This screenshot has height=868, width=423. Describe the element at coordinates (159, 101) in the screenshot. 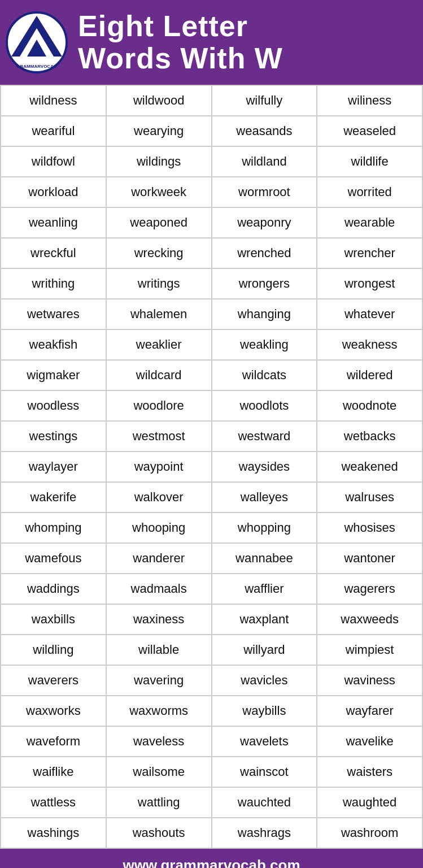

I see `word-cell: wildwood` at that location.